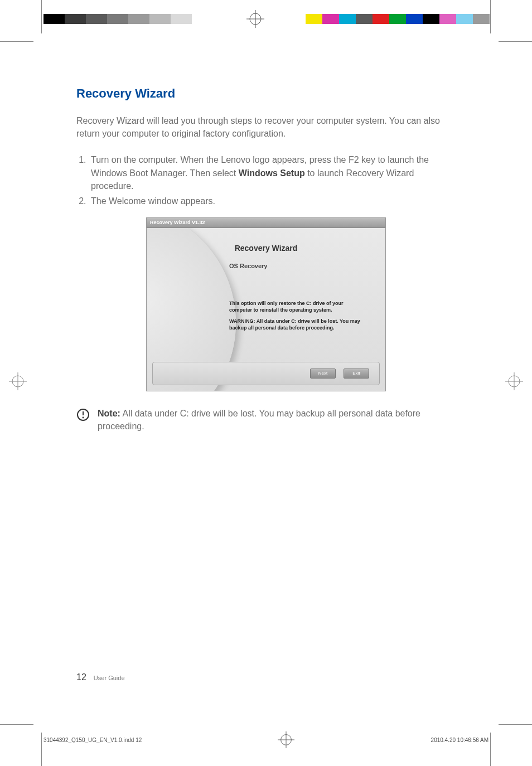  Describe the element at coordinates (266, 127) in the screenshot. I see `intro-paragraph: Recovery Wizard will lead you through st…` at that location.